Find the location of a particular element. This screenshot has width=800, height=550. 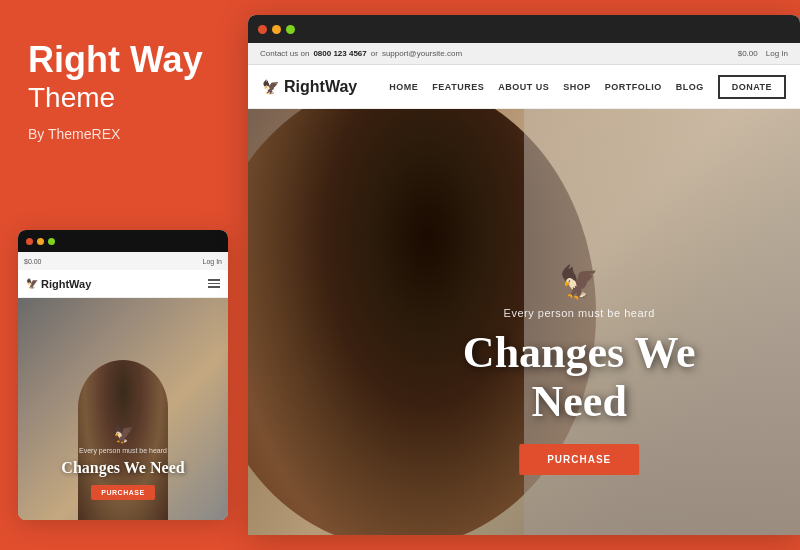

desktop-logo: 🦅 RightWay is located at coordinates (310, 87).